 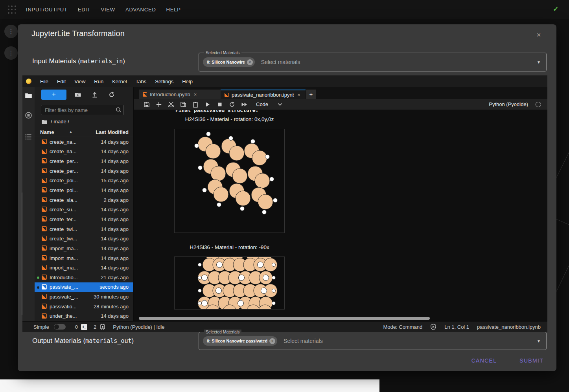 What do you see at coordinates (341, 93) in the screenshot?
I see `tab-bar: Introduction.ipynb × passivate_nanoribbo…` at bounding box center [341, 93].